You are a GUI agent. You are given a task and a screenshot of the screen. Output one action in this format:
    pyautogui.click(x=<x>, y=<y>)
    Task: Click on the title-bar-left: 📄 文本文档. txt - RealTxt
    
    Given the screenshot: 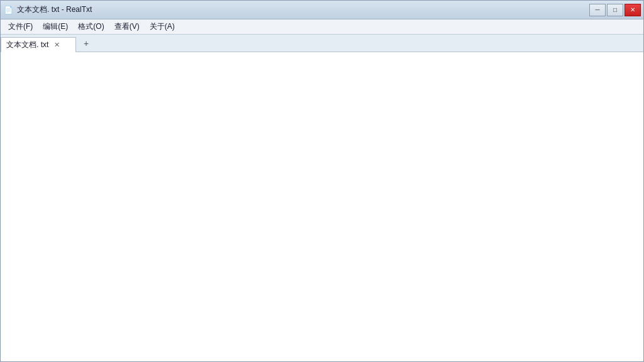 What is the action you would take?
    pyautogui.click(x=48, y=10)
    